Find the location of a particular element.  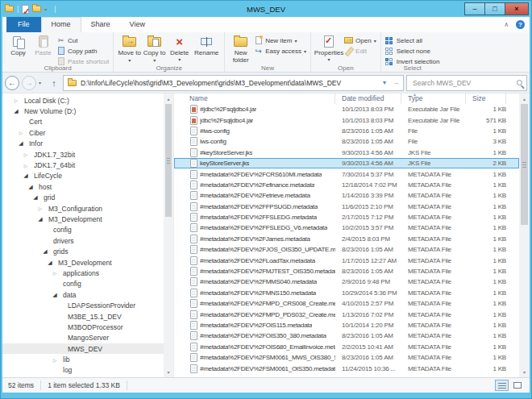

copy-path-button: Copy path is located at coordinates (82, 51).